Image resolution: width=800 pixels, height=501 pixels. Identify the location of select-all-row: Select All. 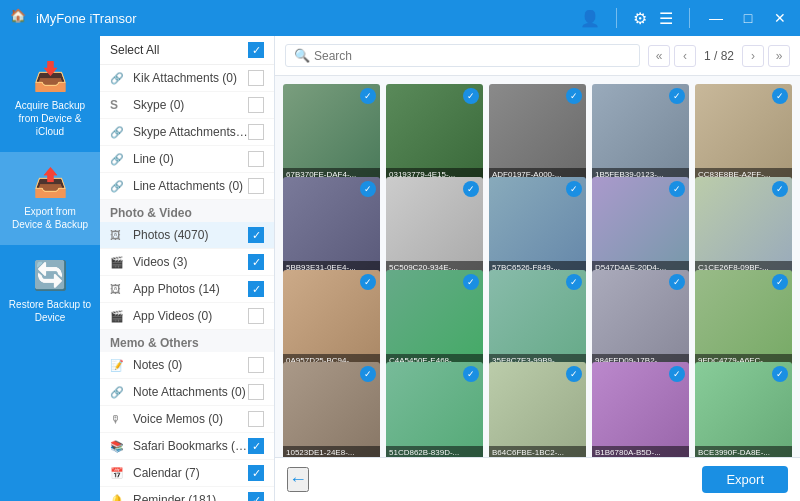
(187, 50).